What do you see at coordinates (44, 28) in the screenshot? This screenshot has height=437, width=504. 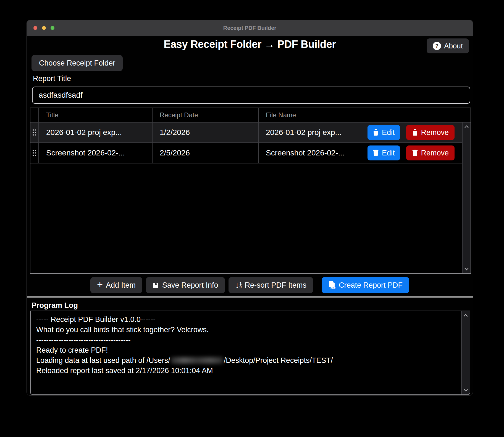 I see `minimize-button` at bounding box center [44, 28].